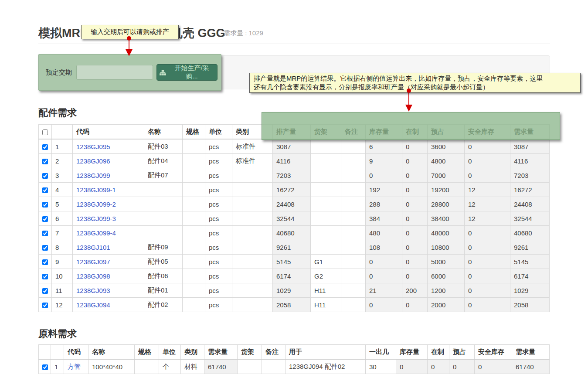 The image size is (588, 381). Describe the element at coordinates (253, 146) in the screenshot. I see `category-cell: 标准件` at that location.